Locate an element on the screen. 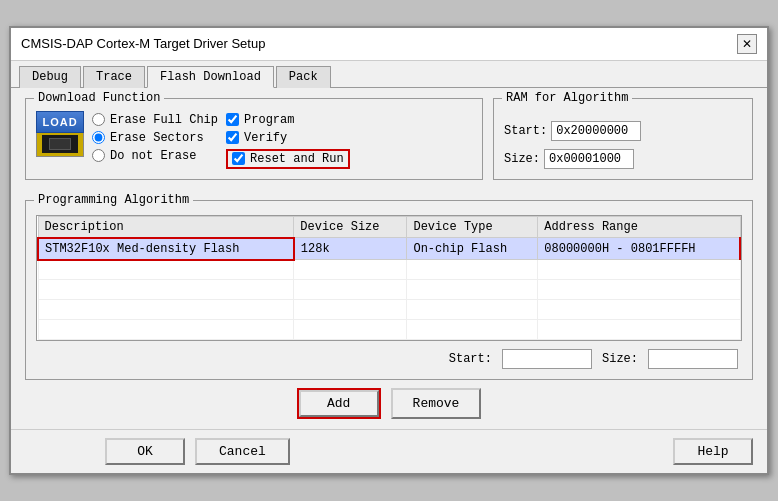 Image resolution: width=778 pixels, height=501 pixels. radio-do-not-erase: Do not Erase is located at coordinates (155, 156).